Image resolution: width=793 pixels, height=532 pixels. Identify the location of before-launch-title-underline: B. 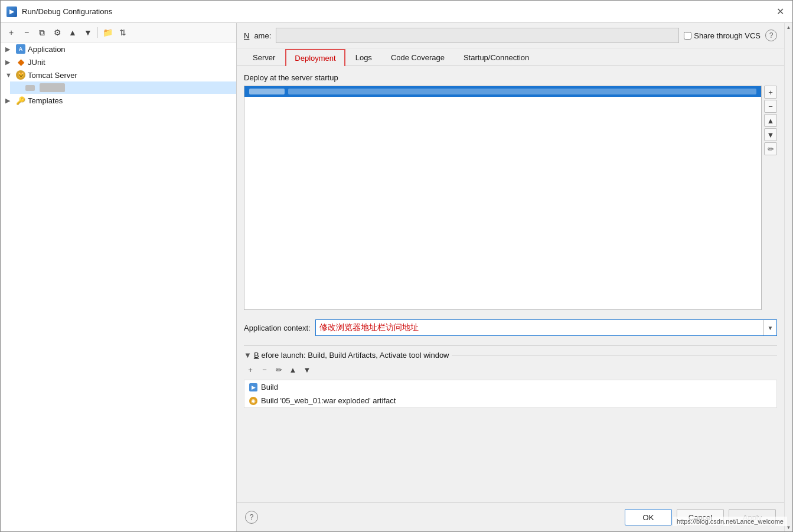
(256, 355).